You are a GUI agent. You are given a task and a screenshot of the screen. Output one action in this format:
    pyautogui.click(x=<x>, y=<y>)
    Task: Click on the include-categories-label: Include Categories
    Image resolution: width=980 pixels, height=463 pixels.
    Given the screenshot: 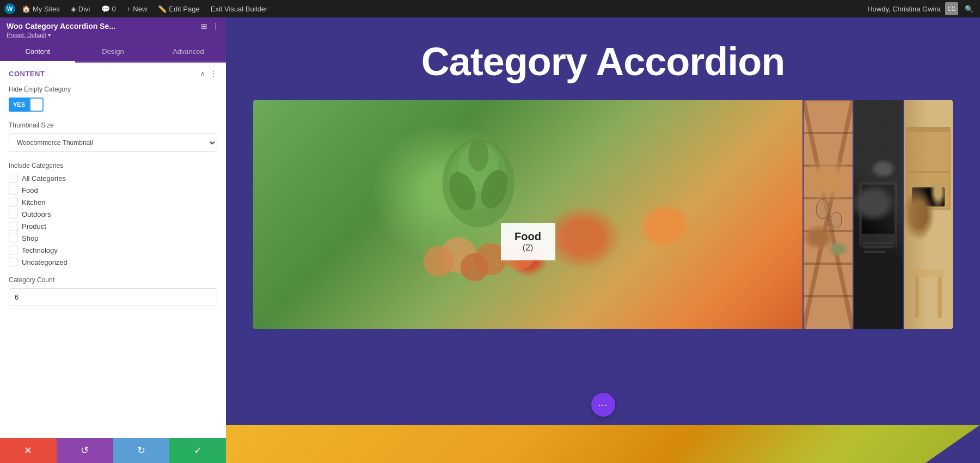 What is the action you would take?
    pyautogui.click(x=113, y=166)
    